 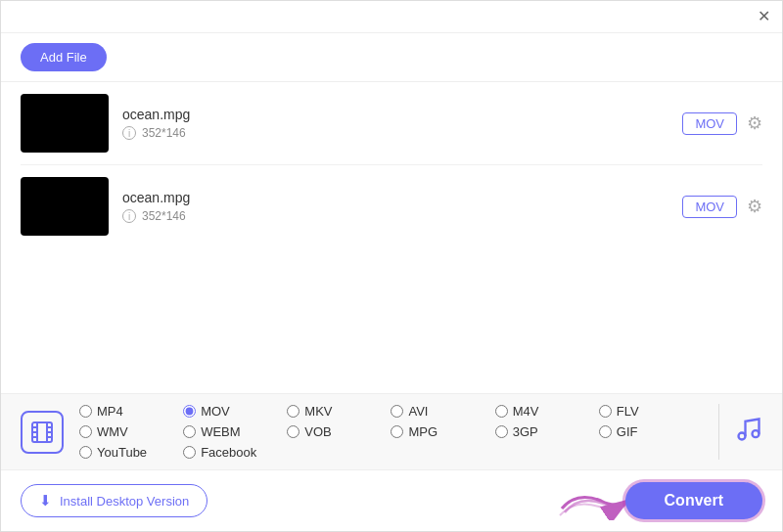 I want to click on format-option-mov: MOV, so click(x=235, y=411).